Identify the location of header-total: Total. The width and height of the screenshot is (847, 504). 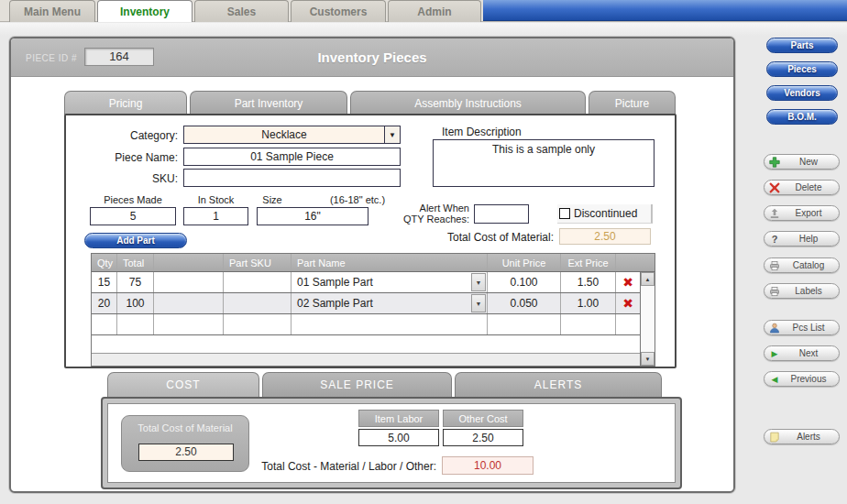
(136, 262).